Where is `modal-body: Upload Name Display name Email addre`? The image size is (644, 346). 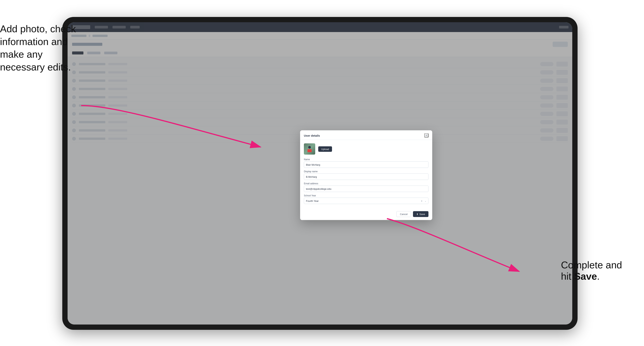
modal-body: Upload Name Display name Email addre is located at coordinates (366, 175).